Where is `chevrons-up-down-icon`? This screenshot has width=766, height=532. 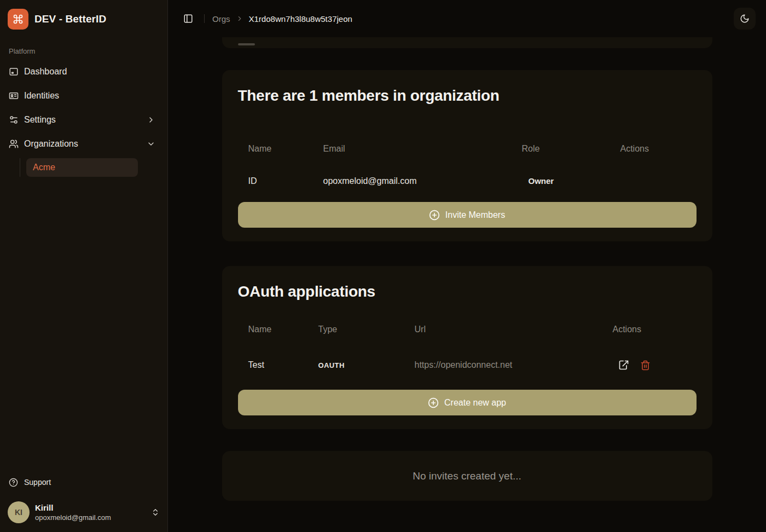 chevrons-up-down-icon is located at coordinates (155, 512).